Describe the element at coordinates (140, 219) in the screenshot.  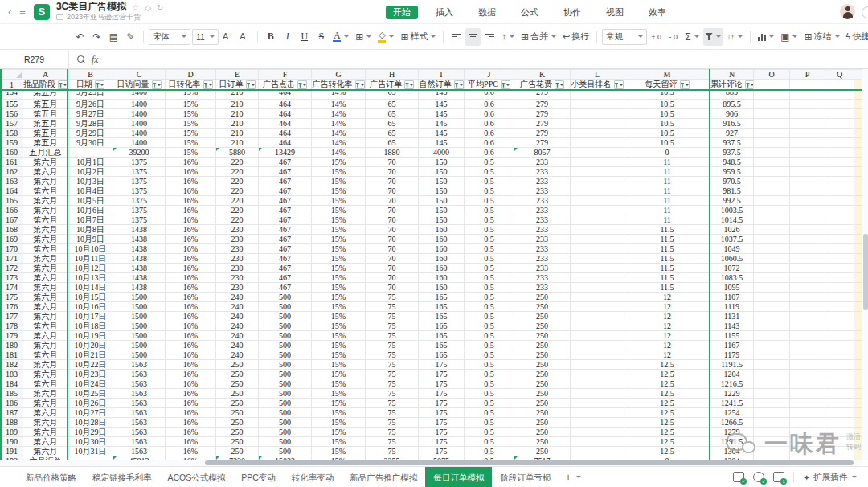
I see `cell: 1375` at that location.